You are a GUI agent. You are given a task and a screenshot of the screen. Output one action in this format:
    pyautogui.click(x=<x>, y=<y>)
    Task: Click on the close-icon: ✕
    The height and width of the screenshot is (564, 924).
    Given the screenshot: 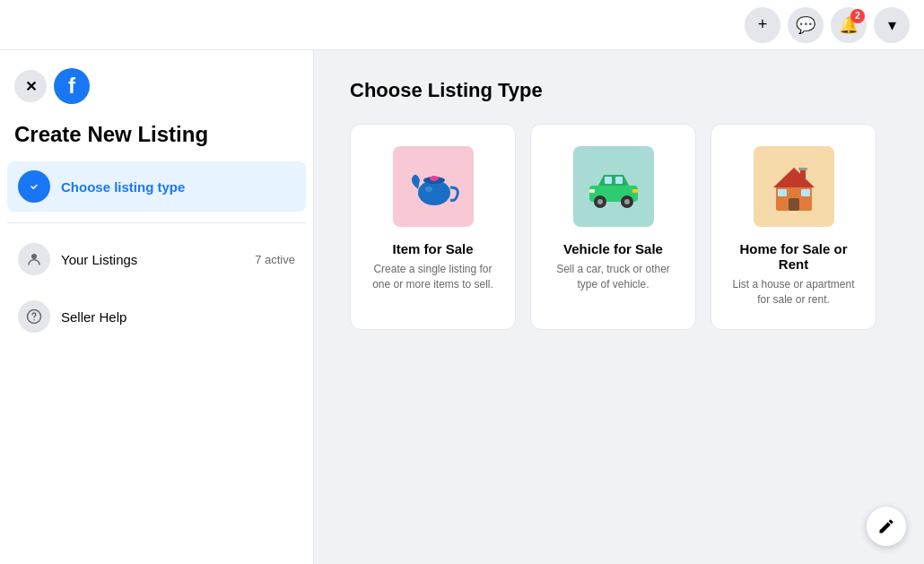 What is the action you would take?
    pyautogui.click(x=31, y=86)
    